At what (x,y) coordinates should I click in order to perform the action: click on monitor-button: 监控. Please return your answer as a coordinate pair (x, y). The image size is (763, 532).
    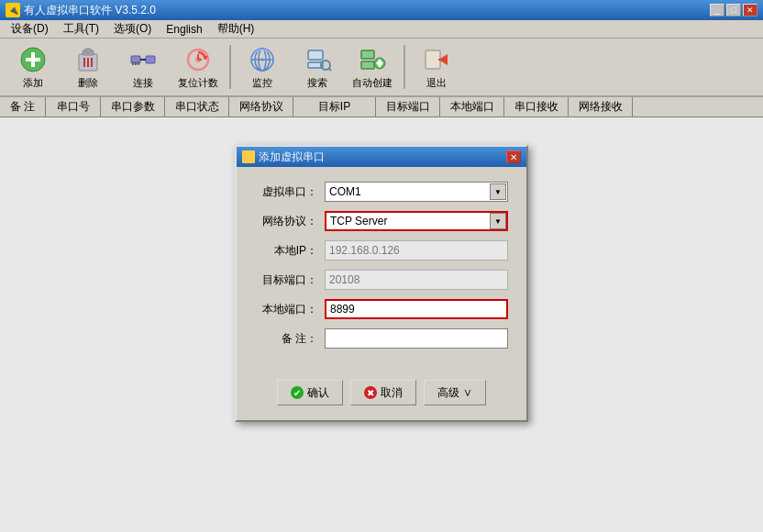
    Looking at the image, I should click on (262, 67).